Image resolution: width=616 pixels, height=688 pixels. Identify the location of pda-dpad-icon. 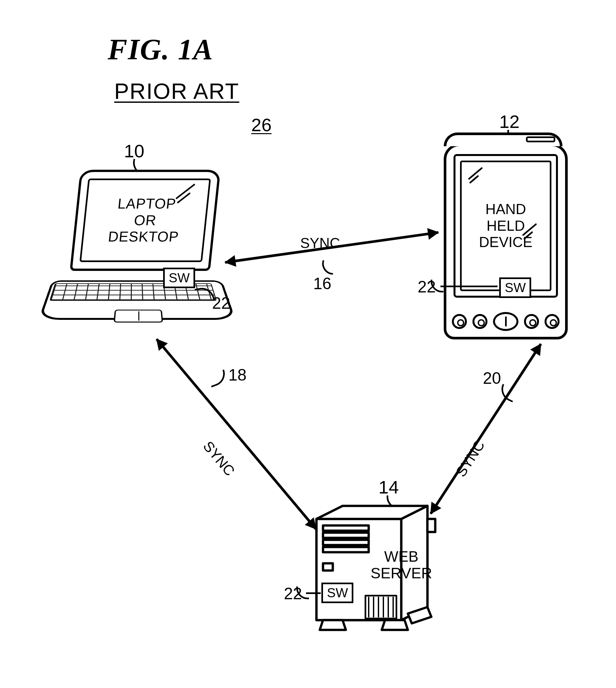
(506, 322).